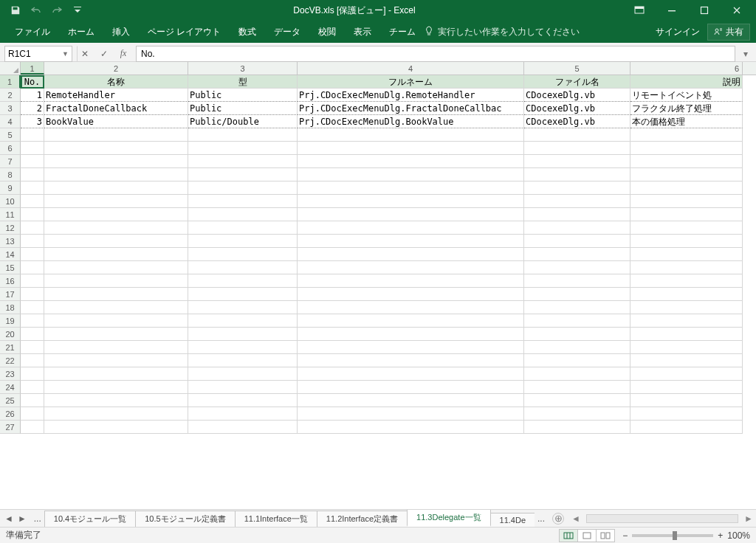 The height and width of the screenshot is (543, 756). I want to click on maximize-button, so click(704, 10).